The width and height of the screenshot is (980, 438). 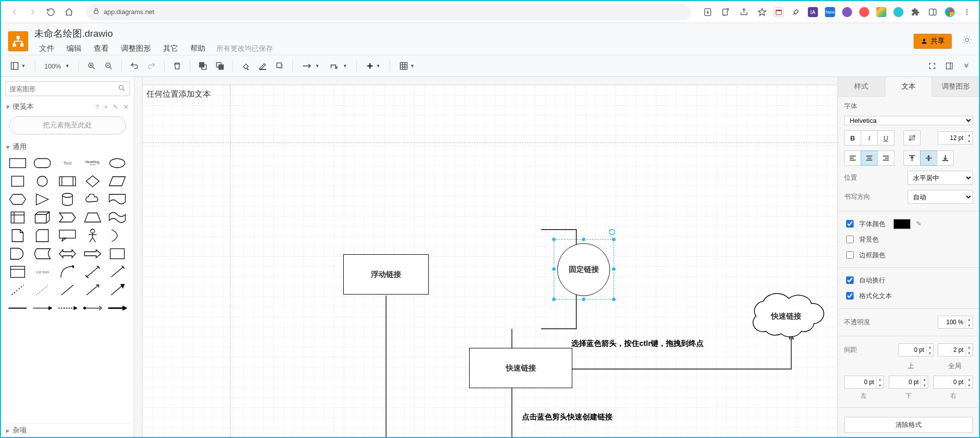 What do you see at coordinates (67, 254) in the screenshot?
I see `shape-arrow-both` at bounding box center [67, 254].